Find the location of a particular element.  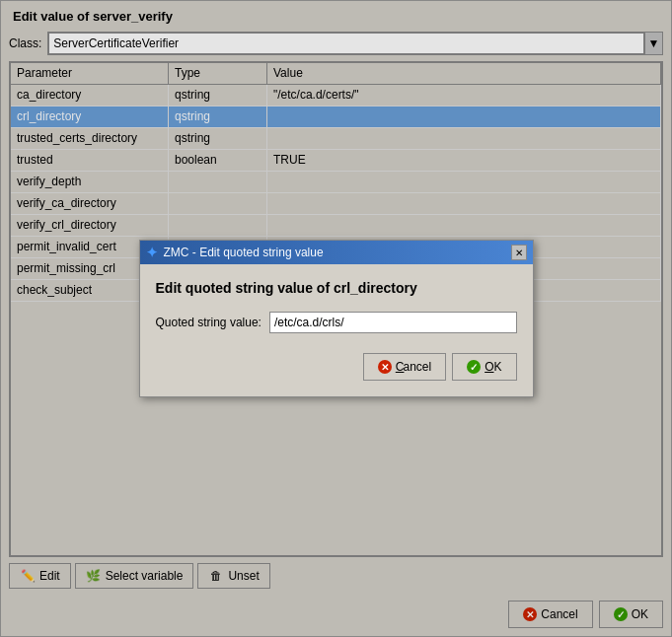

modal-title-text: ZMC - Edit quoted string value is located at coordinates (244, 252).